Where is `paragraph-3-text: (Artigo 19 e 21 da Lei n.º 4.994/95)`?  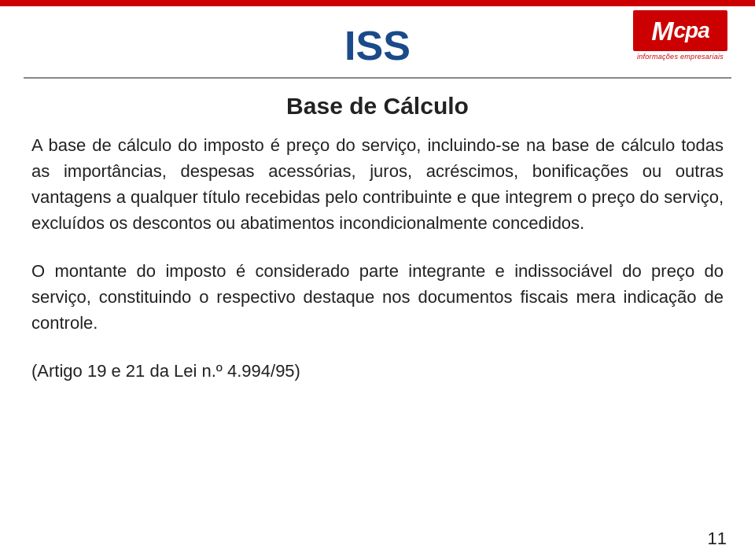 paragraph-3-text: (Artigo 19 e 21 da Lei n.º 4.994/95) is located at coordinates (166, 371).